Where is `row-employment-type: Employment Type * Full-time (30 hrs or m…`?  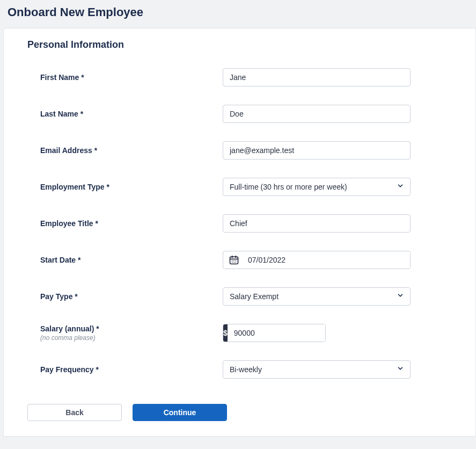
row-employment-type: Employment Type * Full-time (30 hrs or m… is located at coordinates (246, 187).